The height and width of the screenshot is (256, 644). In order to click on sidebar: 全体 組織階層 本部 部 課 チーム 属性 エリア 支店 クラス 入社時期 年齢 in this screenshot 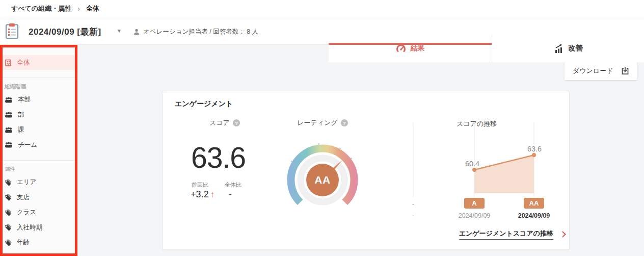, I will do `click(39, 150)`.